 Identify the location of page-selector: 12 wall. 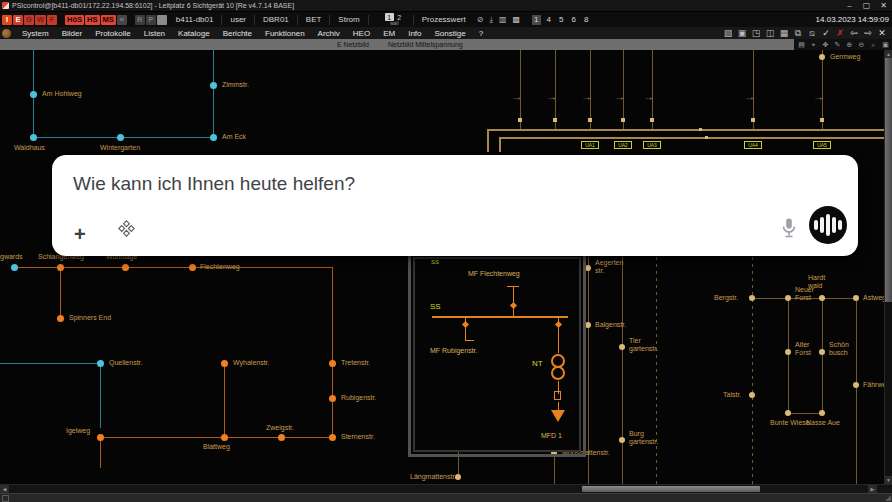
(394, 20).